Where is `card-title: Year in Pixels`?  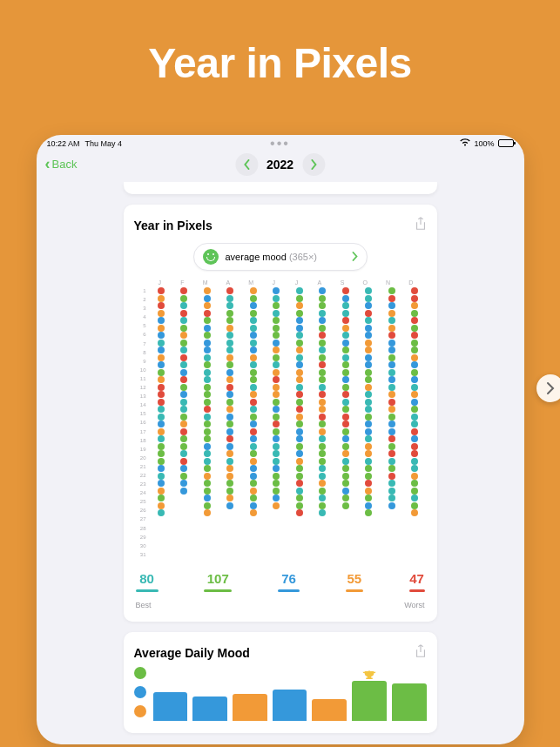 card-title: Year in Pixels is located at coordinates (173, 225).